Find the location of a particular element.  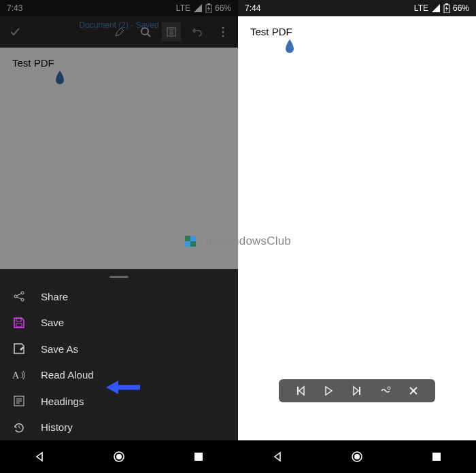

menu-item-headings: Headings is located at coordinates (119, 401).